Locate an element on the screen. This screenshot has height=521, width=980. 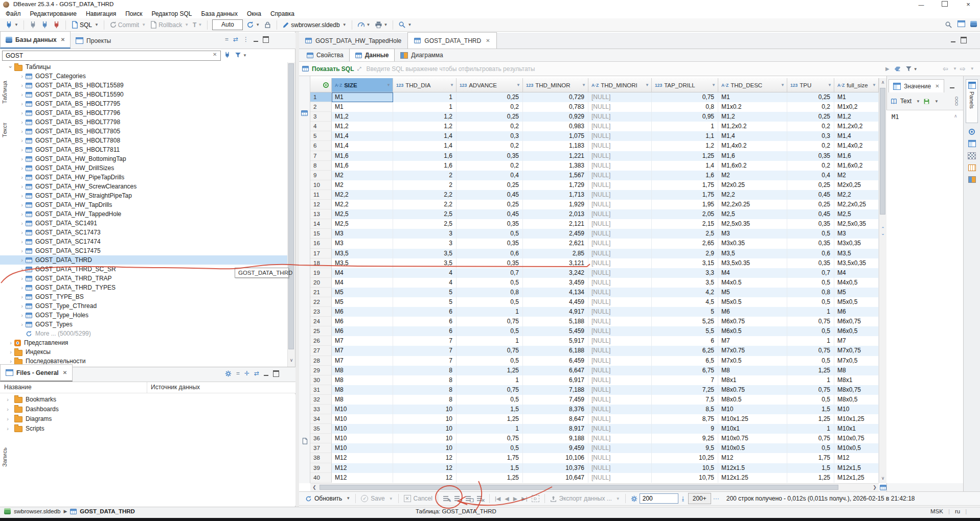
grid-cell: M12x1,5 is located at coordinates (857, 468).